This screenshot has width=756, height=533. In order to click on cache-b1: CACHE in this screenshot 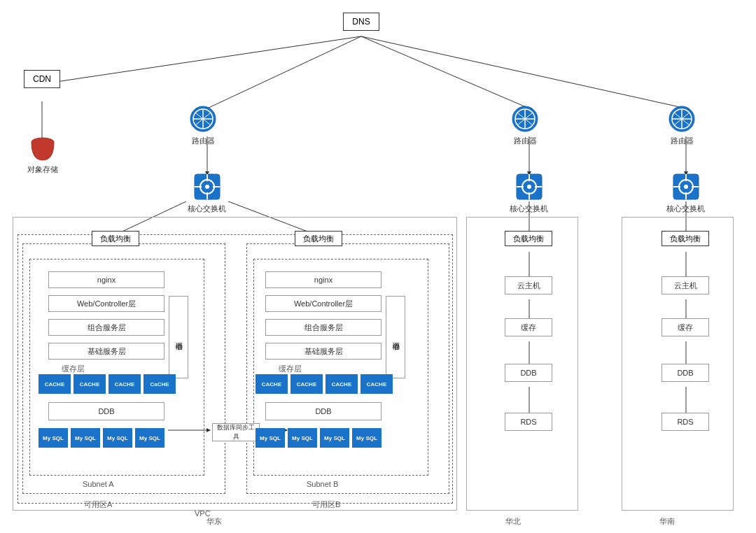, I will do `click(272, 384)`.